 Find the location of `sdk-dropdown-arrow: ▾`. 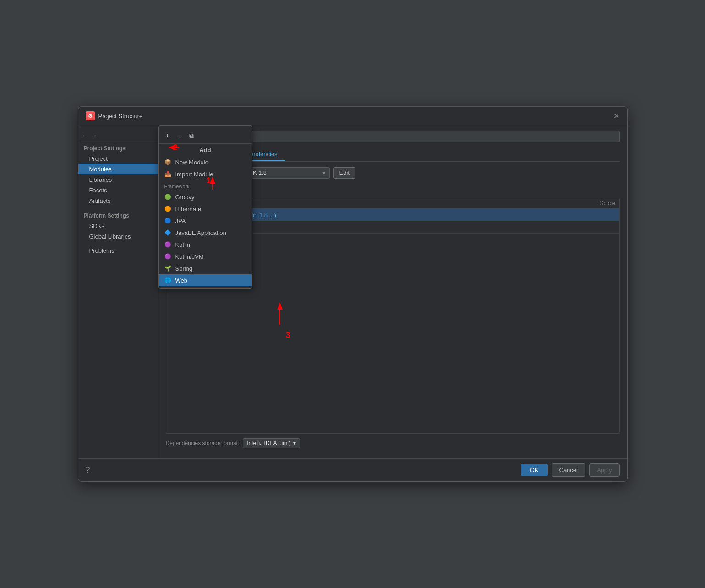

sdk-dropdown-arrow: ▾ is located at coordinates (324, 173).